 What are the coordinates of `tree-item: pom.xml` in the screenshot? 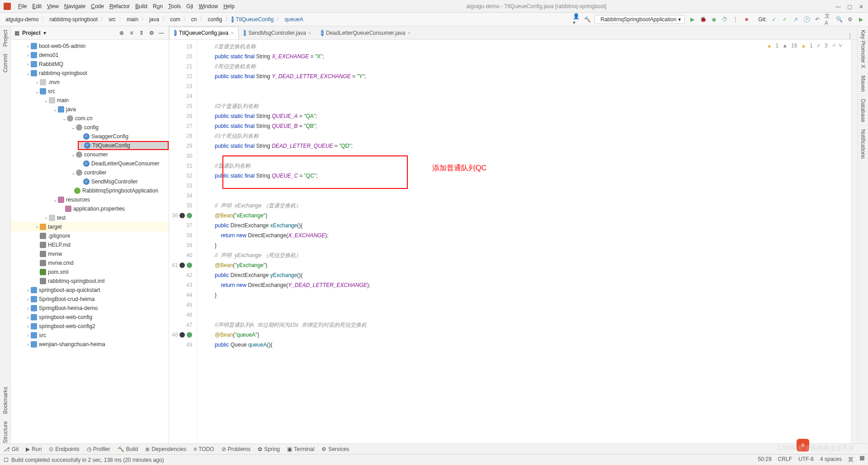 It's located at (90, 272).